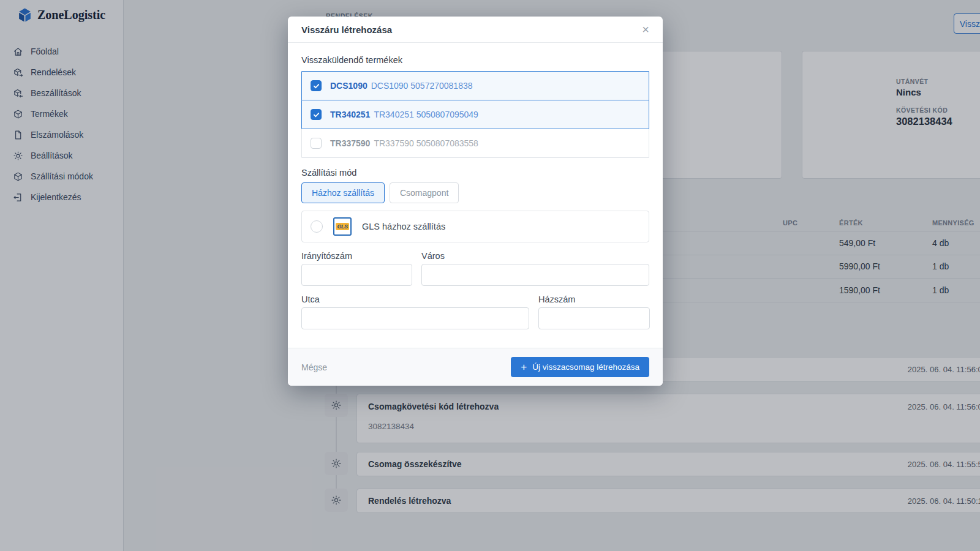  I want to click on gls-logo-icon: GLS, so click(342, 227).